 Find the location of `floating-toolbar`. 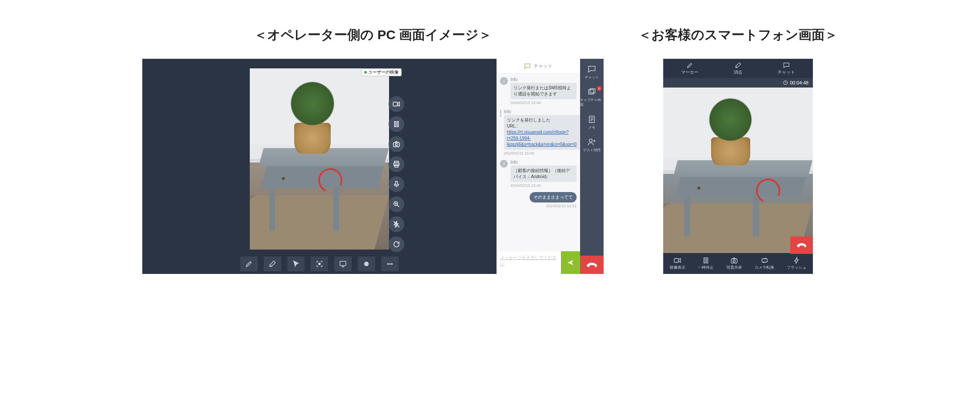

floating-toolbar is located at coordinates (396, 174).